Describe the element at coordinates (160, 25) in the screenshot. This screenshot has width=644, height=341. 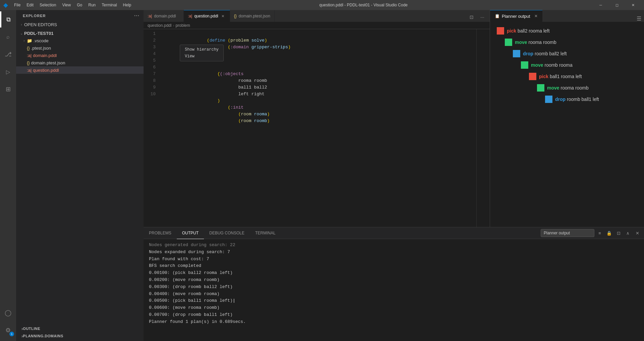
I see `breadcrumb-file: question.pddl` at that location.